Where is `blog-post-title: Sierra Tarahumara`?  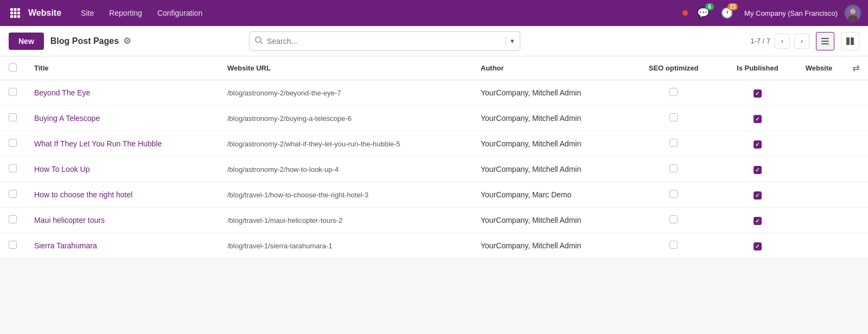 blog-post-title: Sierra Tarahumara is located at coordinates (66, 246).